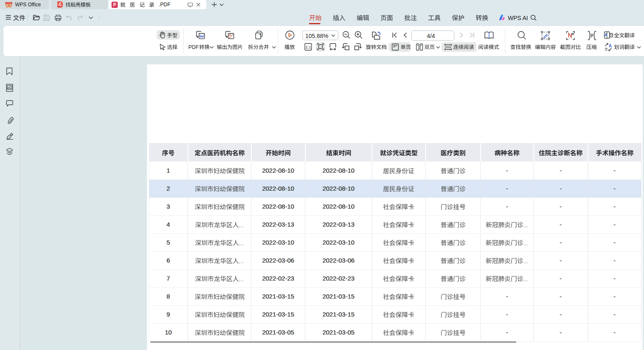 The height and width of the screenshot is (350, 644). Describe the element at coordinates (308, 47) in the screenshot. I see `svg-text: 1:1` at that location.